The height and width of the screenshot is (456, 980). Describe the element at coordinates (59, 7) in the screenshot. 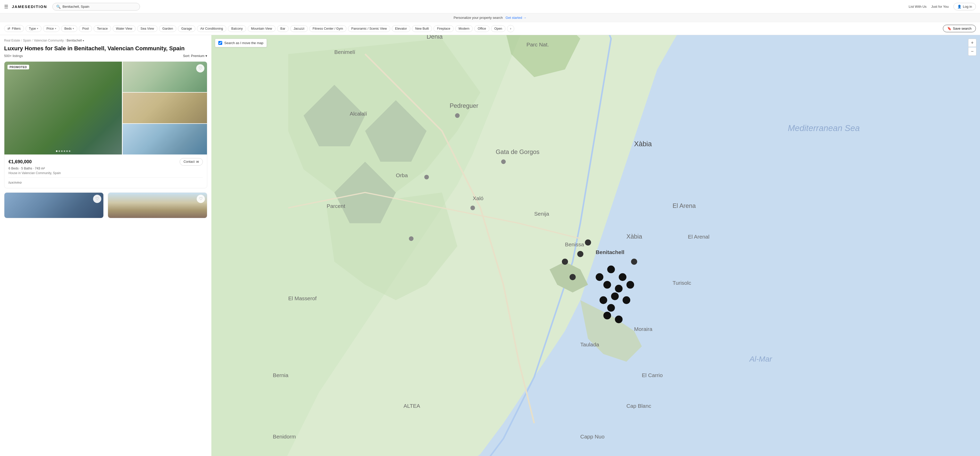

I see `search-icon: 🔍` at that location.